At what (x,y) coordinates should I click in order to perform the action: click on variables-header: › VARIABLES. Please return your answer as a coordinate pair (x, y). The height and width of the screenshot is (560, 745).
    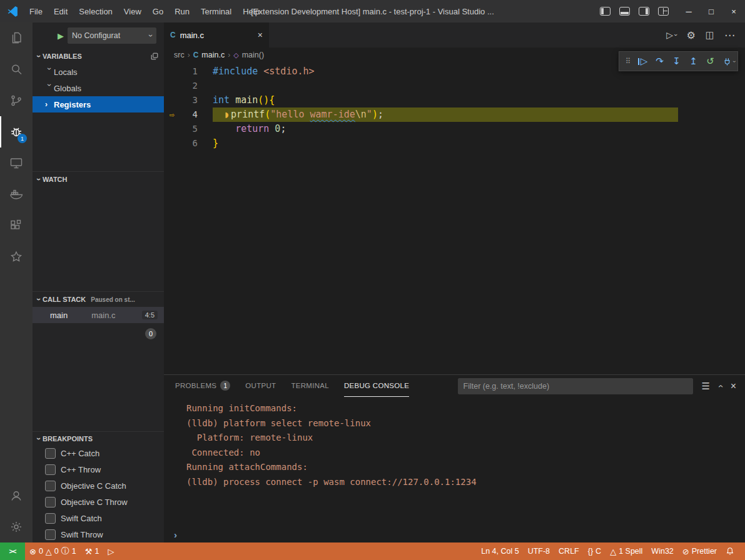
    Looking at the image, I should click on (98, 56).